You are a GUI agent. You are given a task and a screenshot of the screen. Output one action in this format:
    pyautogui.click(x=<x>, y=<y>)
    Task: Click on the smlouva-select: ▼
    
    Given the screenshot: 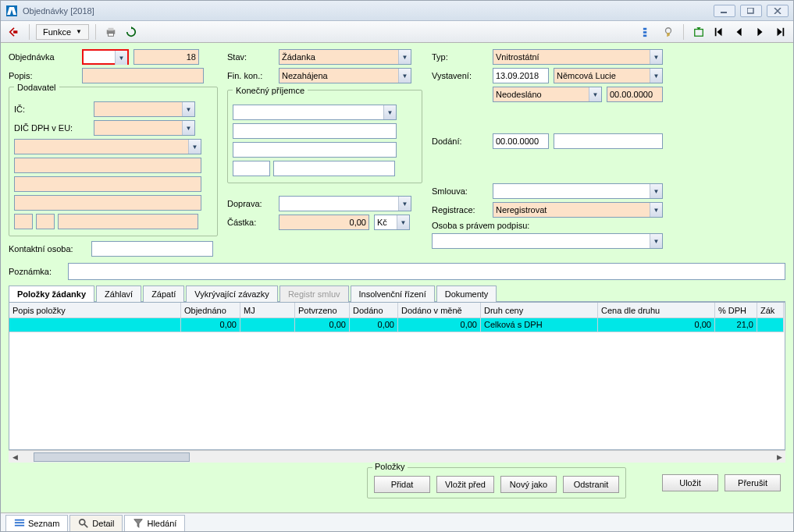 What is the action you would take?
    pyautogui.click(x=578, y=191)
    